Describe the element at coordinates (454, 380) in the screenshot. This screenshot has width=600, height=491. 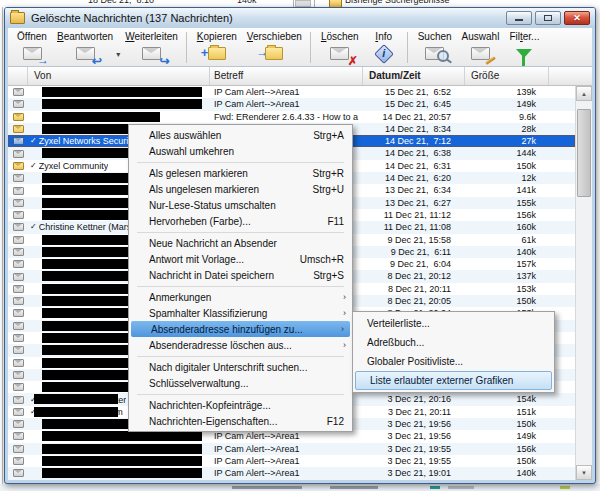
I see `menu-item-liste-erlaubter-externer-grafiken: Liste erlaubter externer Grafiken` at that location.